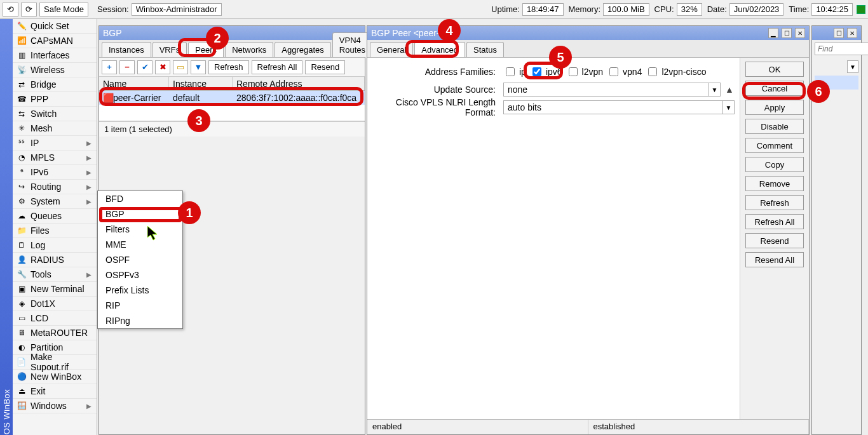  What do you see at coordinates (391, 50) in the screenshot?
I see `tab-general: General` at bounding box center [391, 50].